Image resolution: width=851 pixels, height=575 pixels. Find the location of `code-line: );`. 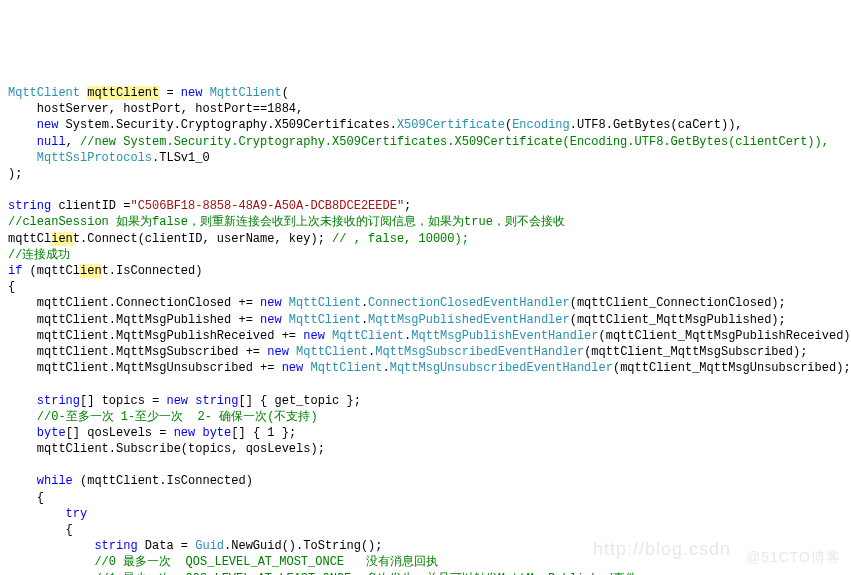

code-line: ); is located at coordinates (15, 174).